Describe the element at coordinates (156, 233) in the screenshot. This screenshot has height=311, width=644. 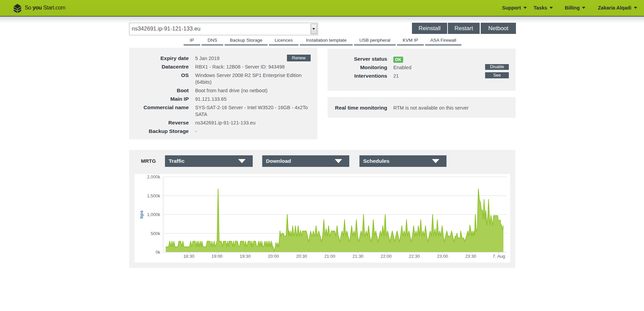
I see `svg-text: 500k` at that location.